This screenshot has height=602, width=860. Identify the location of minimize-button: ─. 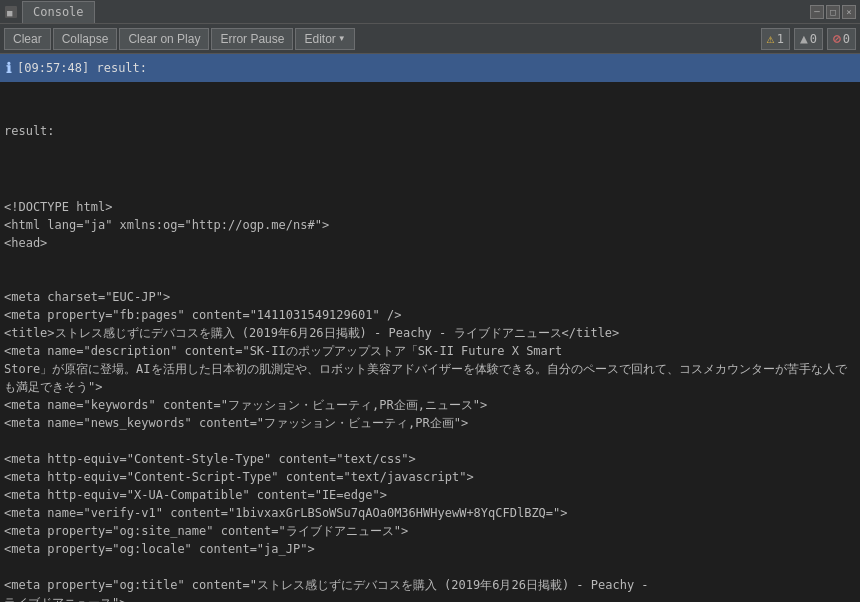
(817, 12).